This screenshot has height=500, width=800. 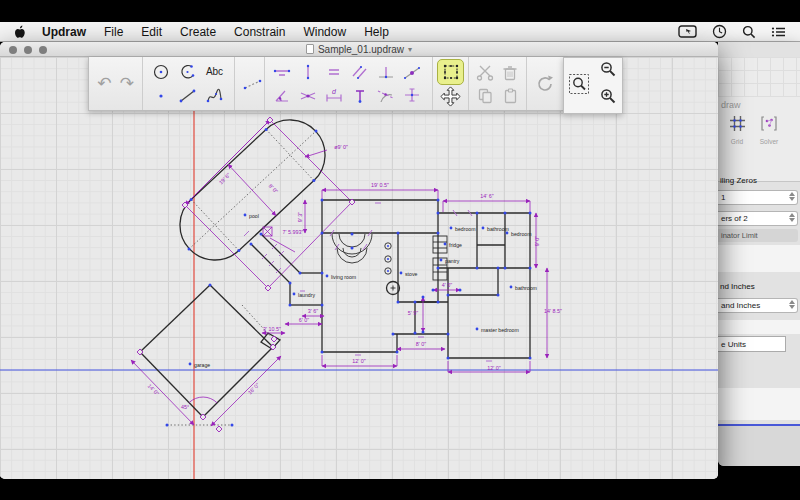 I want to click on chevron-down-icon: ▾, so click(x=410, y=50).